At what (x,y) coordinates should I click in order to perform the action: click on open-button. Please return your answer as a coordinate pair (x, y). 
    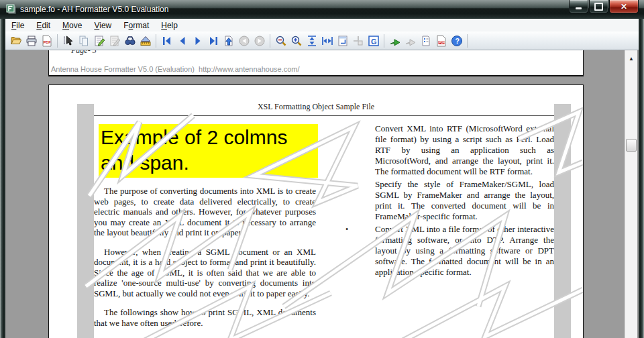
    Looking at the image, I should click on (16, 40).